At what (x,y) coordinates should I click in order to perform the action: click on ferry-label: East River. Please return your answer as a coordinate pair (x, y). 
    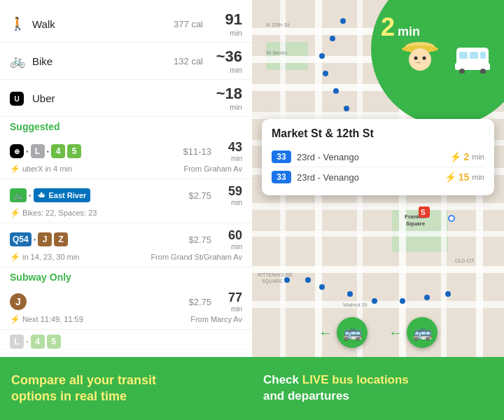
    Looking at the image, I should click on (68, 195).